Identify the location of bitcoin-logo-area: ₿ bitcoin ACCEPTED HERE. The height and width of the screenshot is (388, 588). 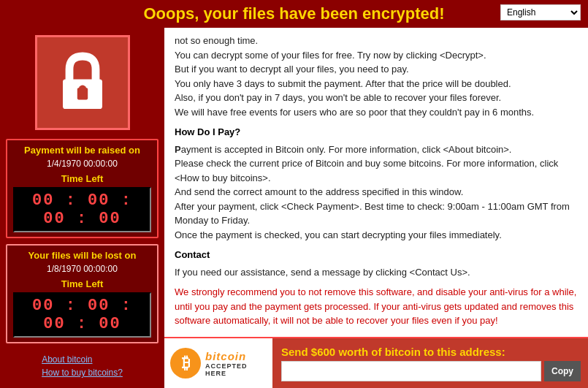
(219, 363).